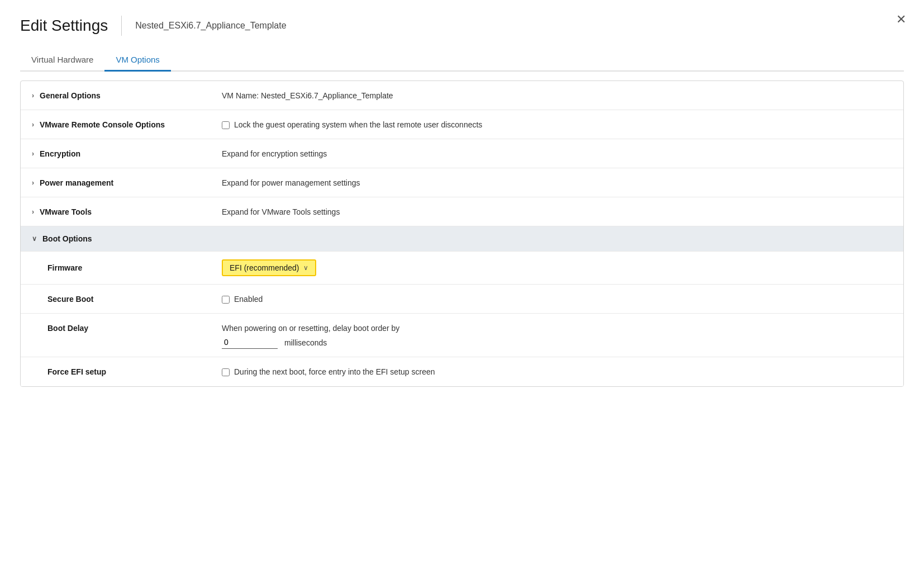 This screenshot has height=568, width=924. What do you see at coordinates (66, 212) in the screenshot?
I see `label-text-vmware-tools: VMware Tools` at bounding box center [66, 212].